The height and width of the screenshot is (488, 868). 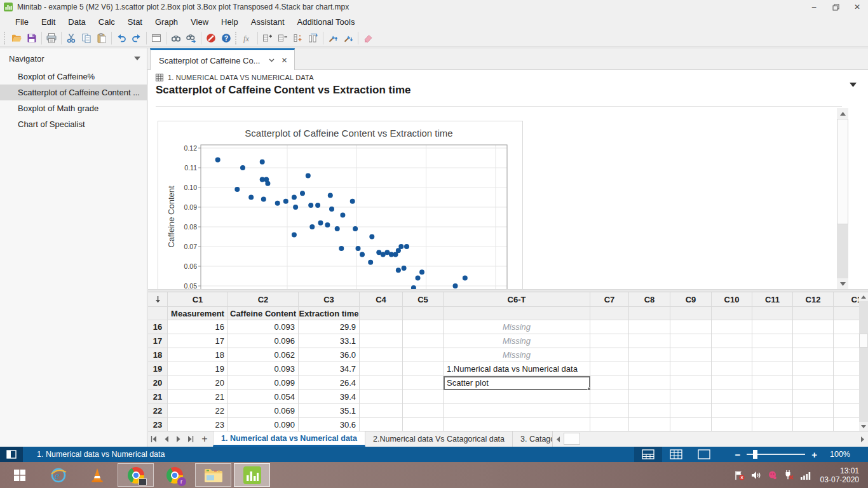 I want to click on cell-C3-17: 33.1, so click(x=329, y=341).